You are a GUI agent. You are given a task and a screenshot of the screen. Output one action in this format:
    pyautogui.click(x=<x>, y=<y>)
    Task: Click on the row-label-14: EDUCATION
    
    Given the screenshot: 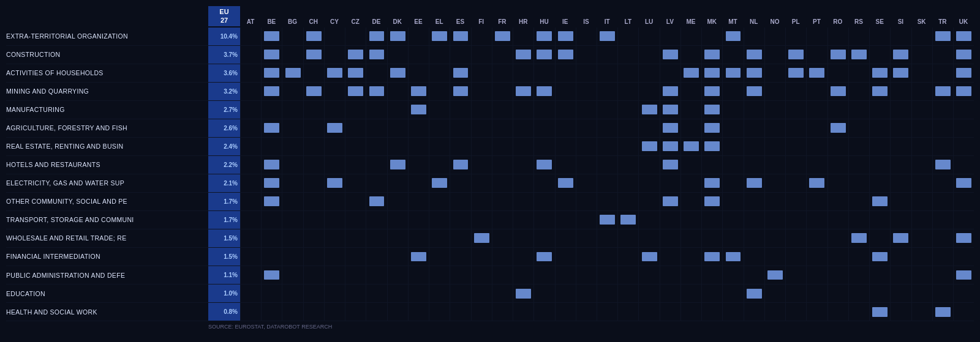 What is the action you would take?
    pyautogui.click(x=107, y=294)
    